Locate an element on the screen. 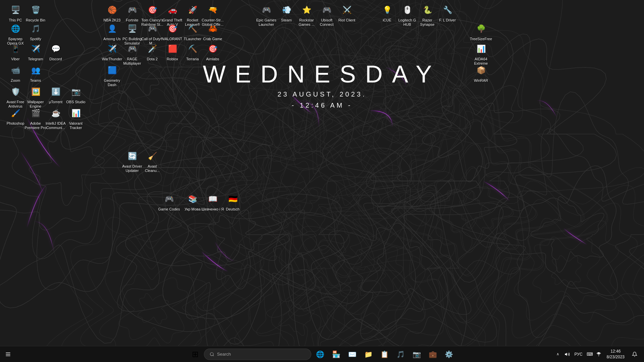 This screenshot has width=644, height=362. icon-label: Deutsch is located at coordinates (233, 209).